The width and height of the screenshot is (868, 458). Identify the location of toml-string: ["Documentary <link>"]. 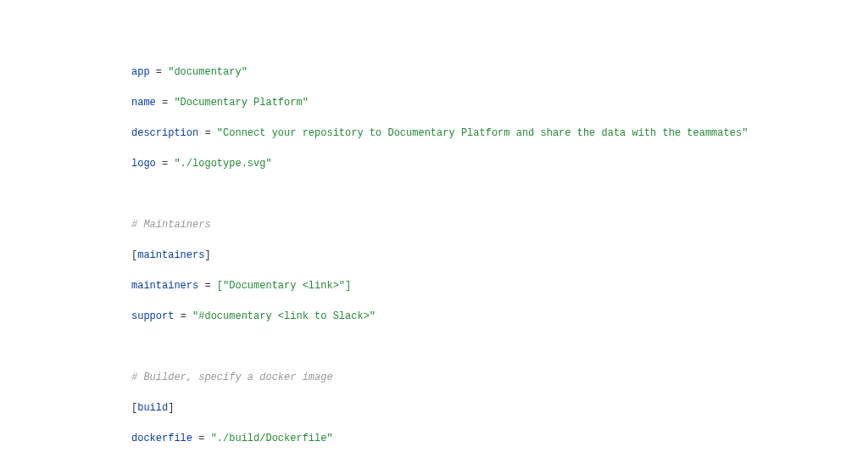
(284, 286).